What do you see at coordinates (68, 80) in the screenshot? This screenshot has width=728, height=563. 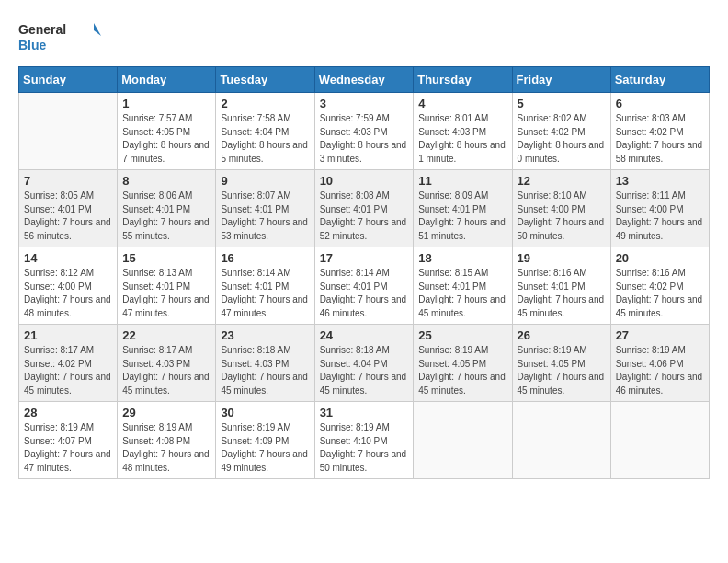 I see `column-header-sunday: Sunday` at bounding box center [68, 80].